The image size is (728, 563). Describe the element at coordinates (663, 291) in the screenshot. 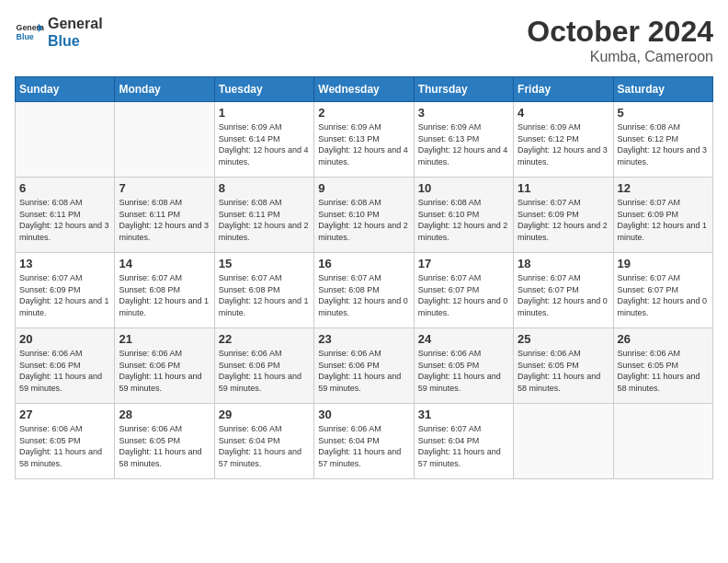

I see `calendar-cell: 19Sunrise: 6:07 AMSunset: 6:07 PMDayligh…` at that location.